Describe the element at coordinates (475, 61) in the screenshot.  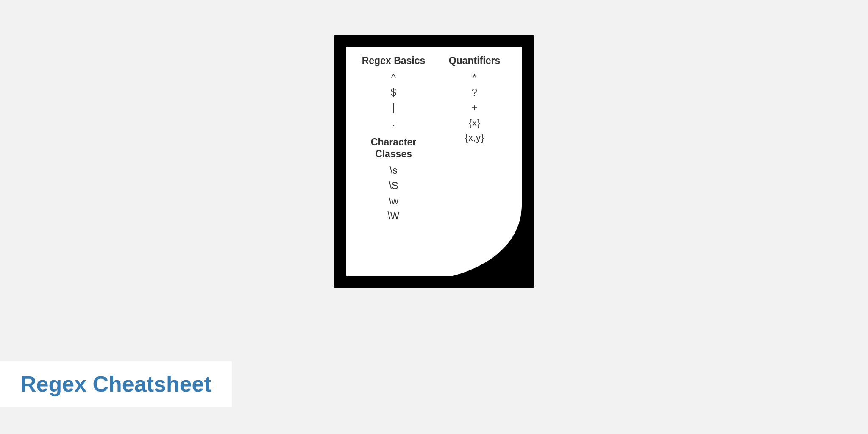
I see `quantifiers-heading: Quantifiers` at that location.